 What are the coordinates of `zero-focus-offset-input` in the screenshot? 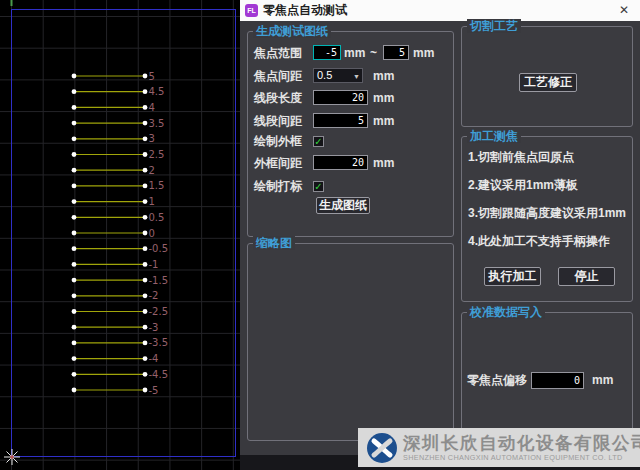 It's located at (558, 380).